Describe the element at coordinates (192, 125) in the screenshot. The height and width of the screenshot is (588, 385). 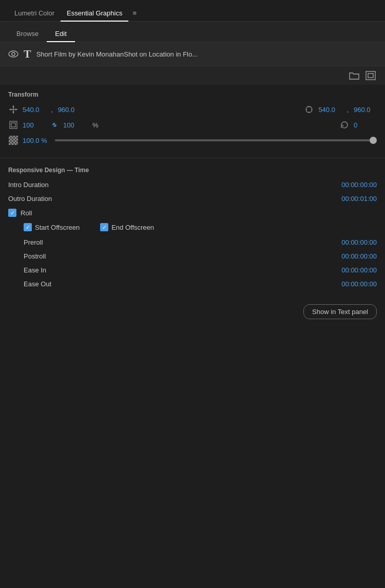
I see `scale-row: 100 100 % 0` at that location.